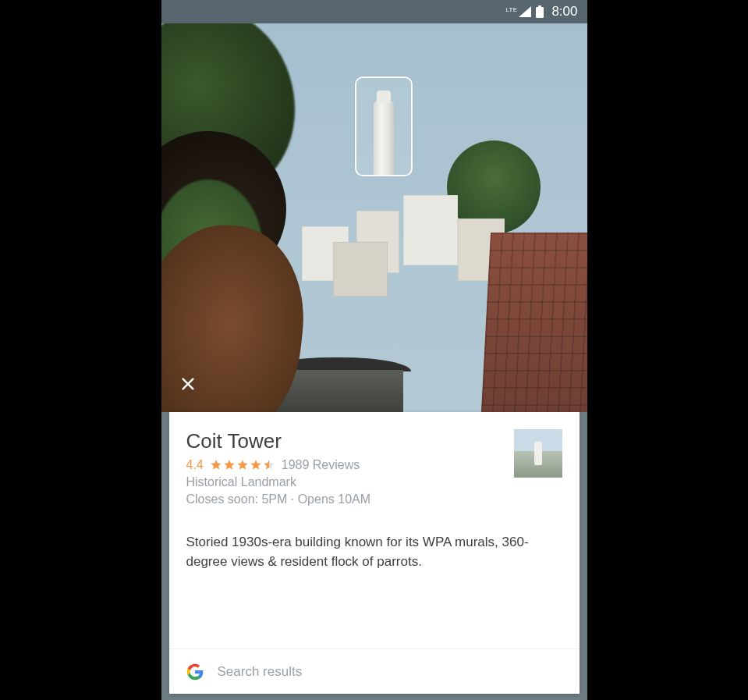  Describe the element at coordinates (195, 465) in the screenshot. I see `rating-value: 4.4` at that location.